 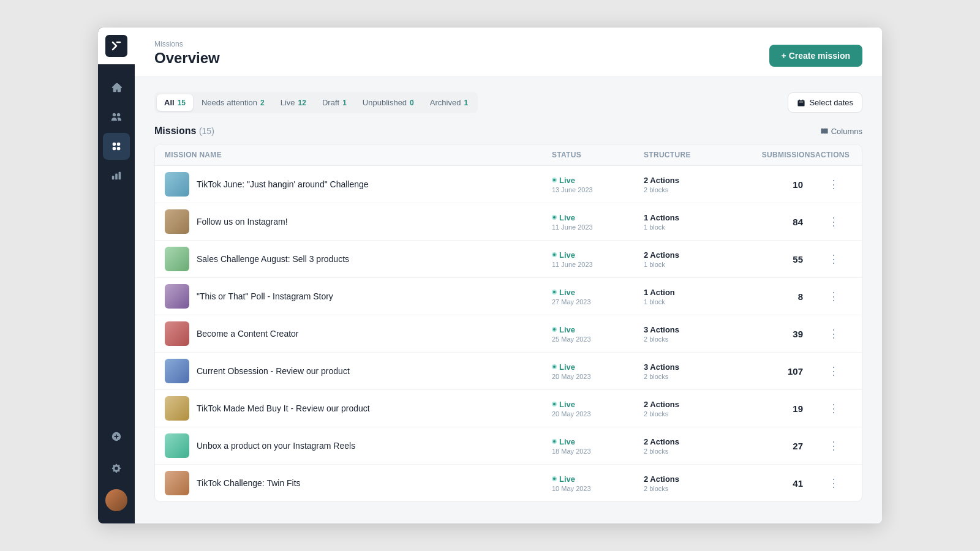 I want to click on filter-tab-draft-label: Draft, so click(x=331, y=103).